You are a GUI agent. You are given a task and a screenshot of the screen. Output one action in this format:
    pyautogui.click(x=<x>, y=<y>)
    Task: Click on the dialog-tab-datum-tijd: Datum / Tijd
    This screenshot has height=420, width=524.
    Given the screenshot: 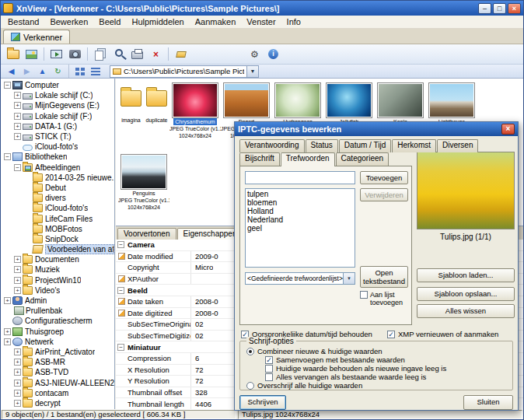 What is the action you would take?
    pyautogui.click(x=365, y=146)
    